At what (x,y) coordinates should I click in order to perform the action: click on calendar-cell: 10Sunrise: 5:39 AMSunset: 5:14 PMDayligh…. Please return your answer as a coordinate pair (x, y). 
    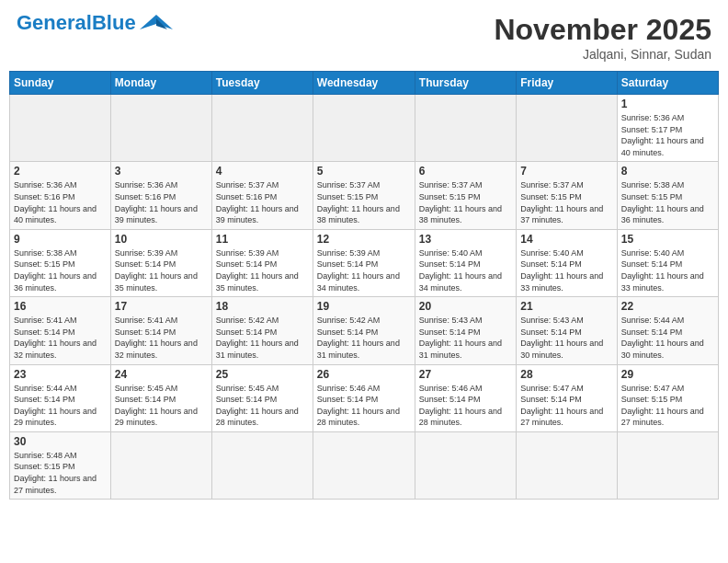
    Looking at the image, I should click on (161, 263).